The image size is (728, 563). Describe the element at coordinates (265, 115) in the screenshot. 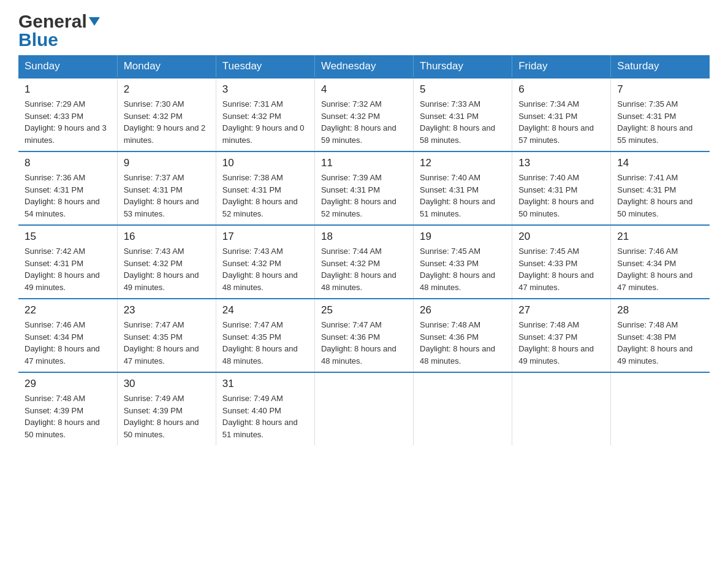

I see `calendar-cell: 3 Sunrise: 7:31 AMSunset: 4:32 PMDayligh…` at that location.